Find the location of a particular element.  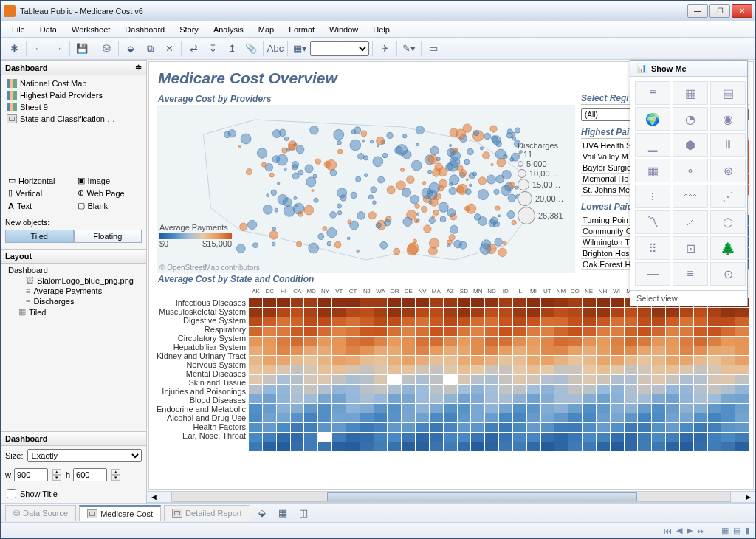

view-cards-icon: ▤ is located at coordinates (737, 530).